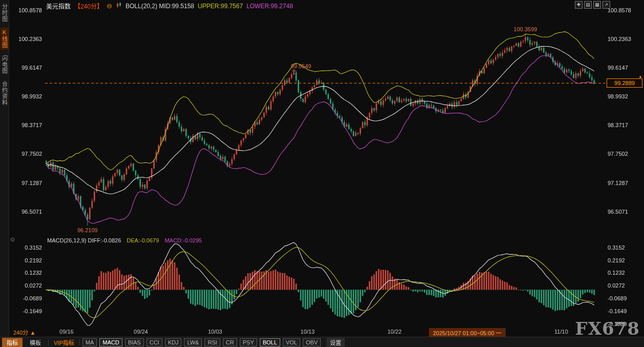 The height and width of the screenshot is (347, 644). I want to click on indicator-button-ma: MA, so click(90, 342).